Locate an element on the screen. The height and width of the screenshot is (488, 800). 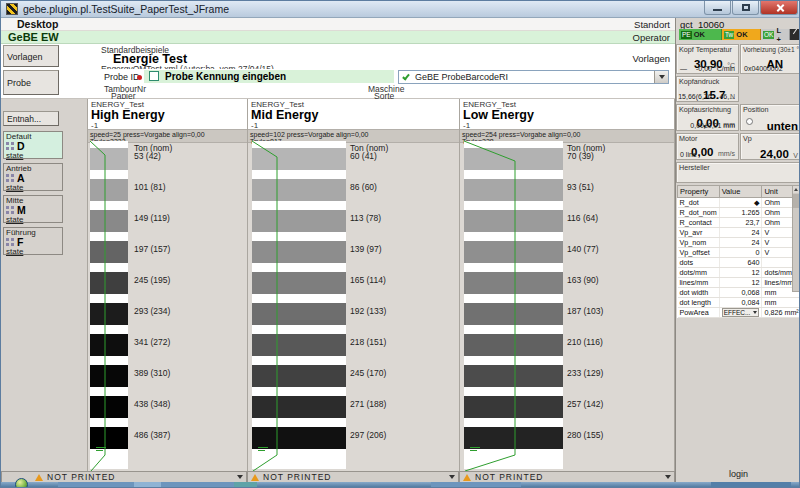
entnahme-button: Entnah... is located at coordinates (31, 118).